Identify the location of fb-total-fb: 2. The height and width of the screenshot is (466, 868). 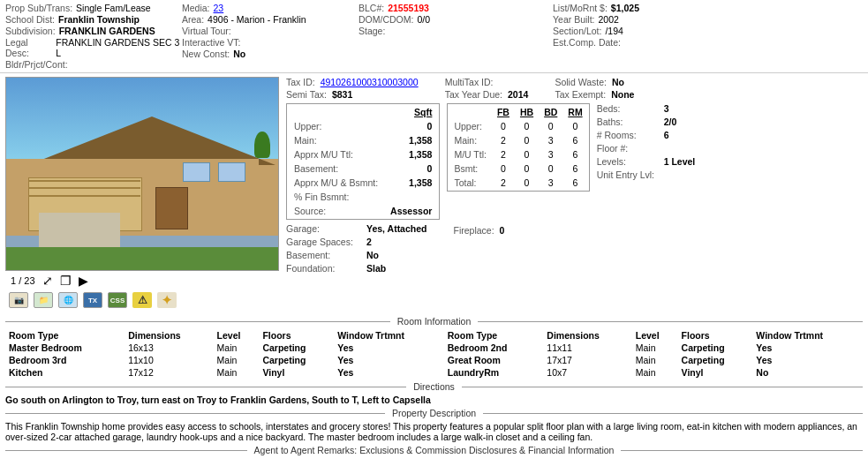
(503, 183).